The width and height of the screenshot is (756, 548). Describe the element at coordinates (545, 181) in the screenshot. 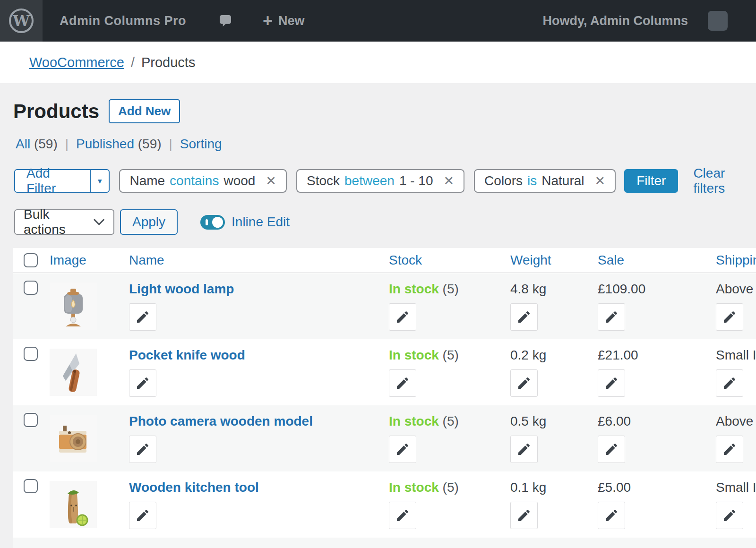

I see `filter-chip-colors: Colors is Natural ✕` at that location.